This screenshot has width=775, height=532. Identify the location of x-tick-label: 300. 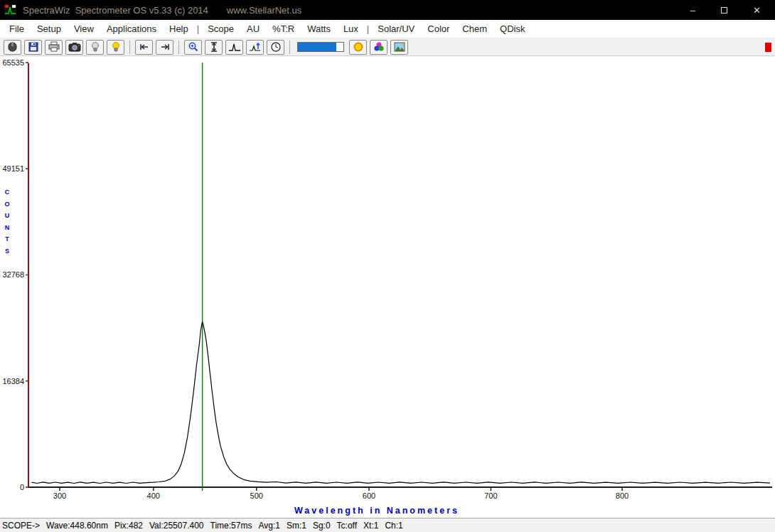
(60, 496).